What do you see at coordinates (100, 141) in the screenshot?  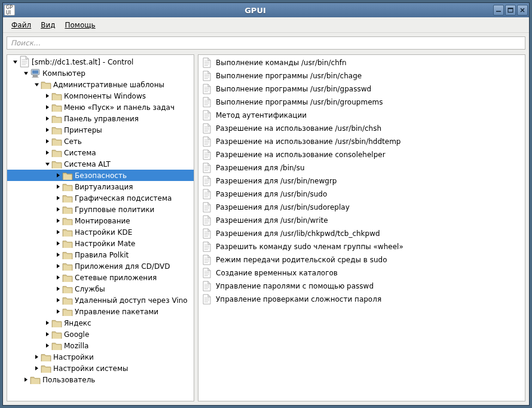 I see `tree-row: Сеть` at bounding box center [100, 141].